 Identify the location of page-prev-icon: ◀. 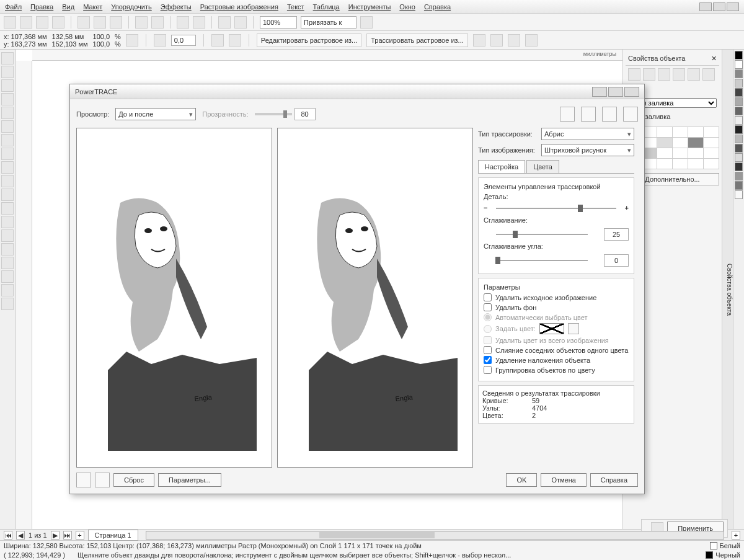
(20, 535).